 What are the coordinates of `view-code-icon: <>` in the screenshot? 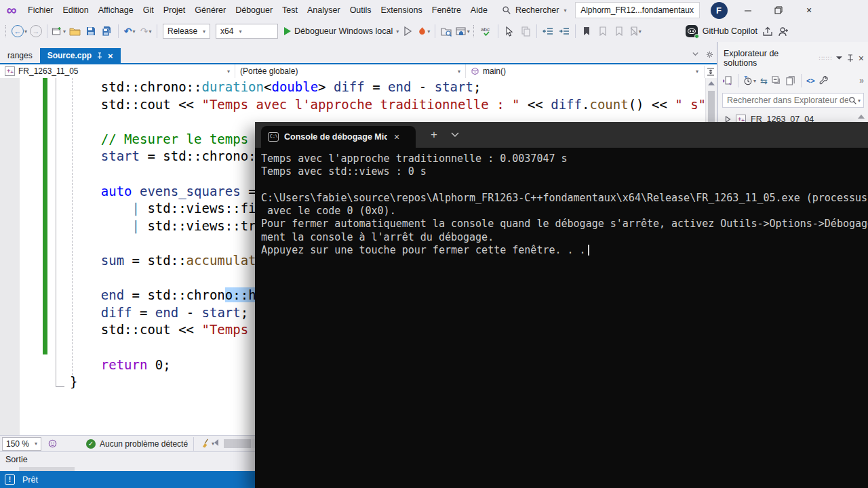 It's located at (811, 81).